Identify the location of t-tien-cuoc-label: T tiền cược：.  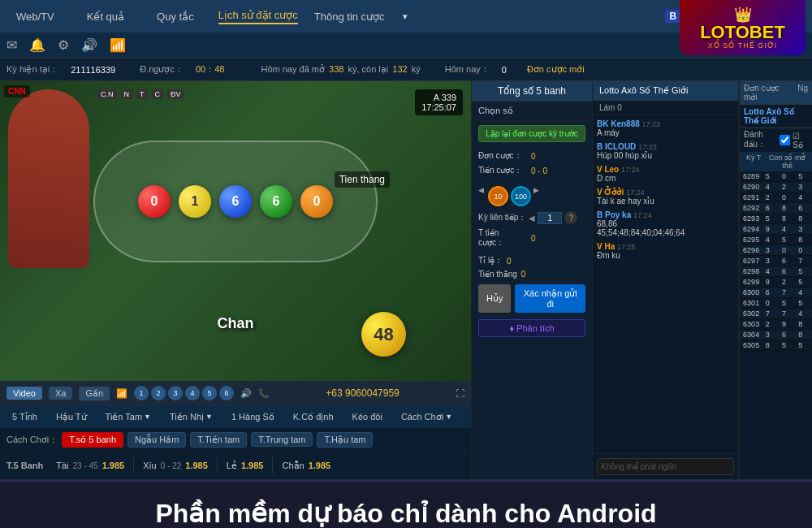
(503, 239).